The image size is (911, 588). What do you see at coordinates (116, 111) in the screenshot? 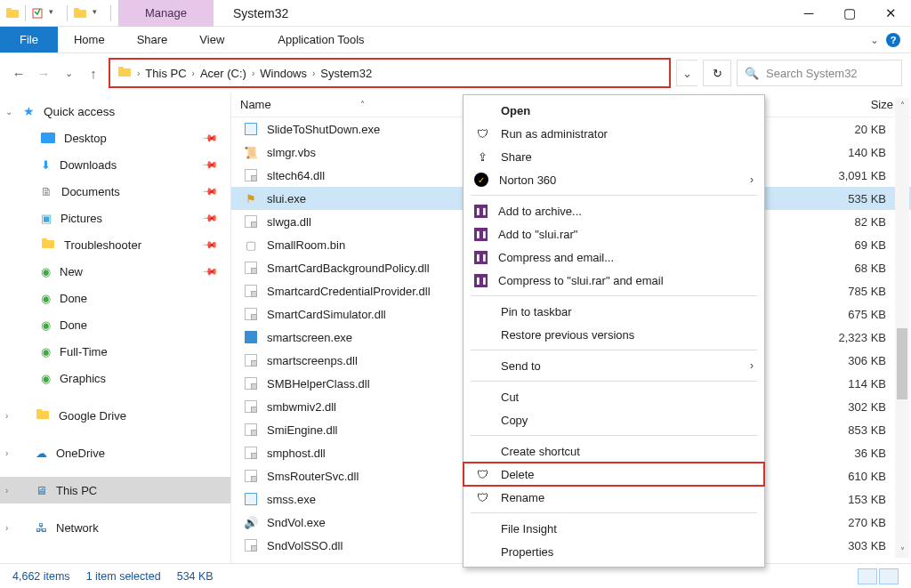
I see `nav-quick-access: ⌄ ★ Quick access` at bounding box center [116, 111].